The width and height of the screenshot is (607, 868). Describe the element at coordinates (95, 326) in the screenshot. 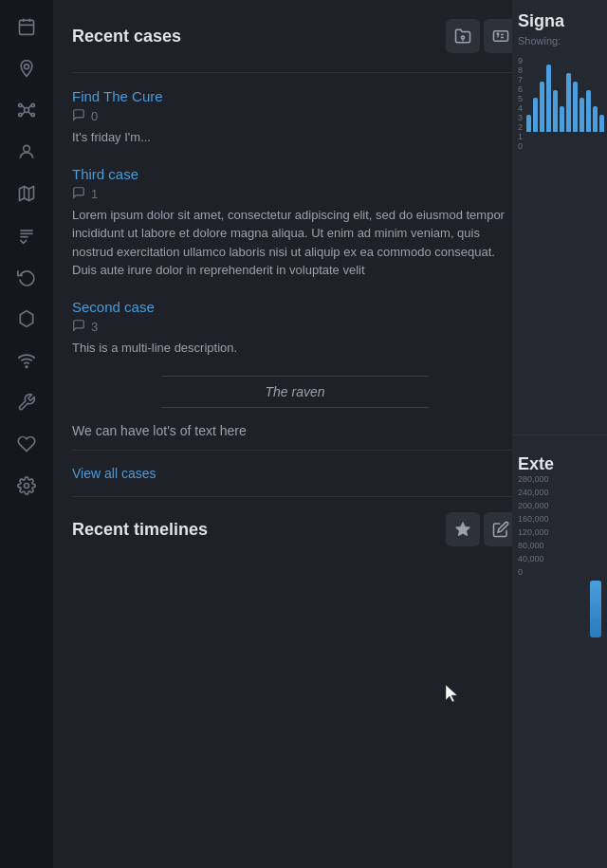

I see `case-comment-count-3: 3` at that location.